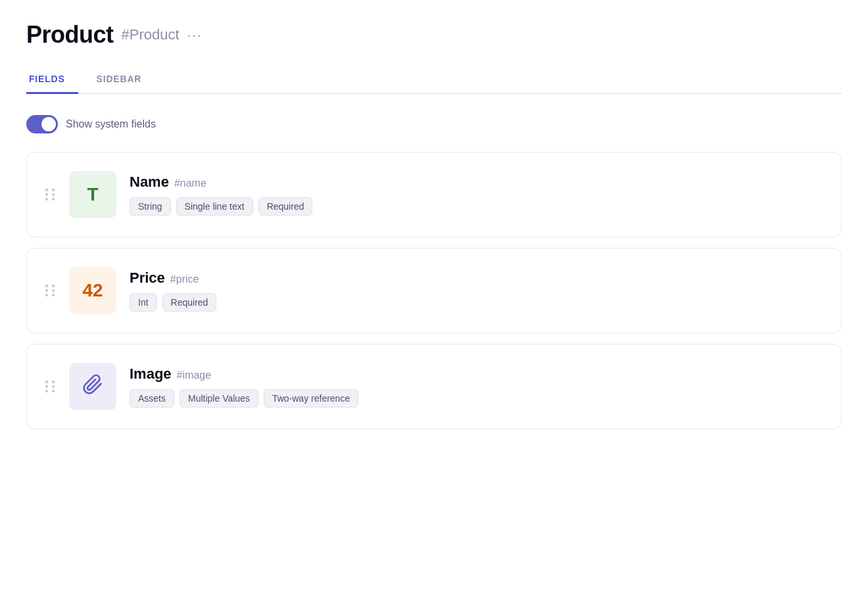 The width and height of the screenshot is (868, 589). Describe the element at coordinates (476, 387) in the screenshot. I see `field-info-image: Image #image Assets Multiple Values Two-…` at that location.